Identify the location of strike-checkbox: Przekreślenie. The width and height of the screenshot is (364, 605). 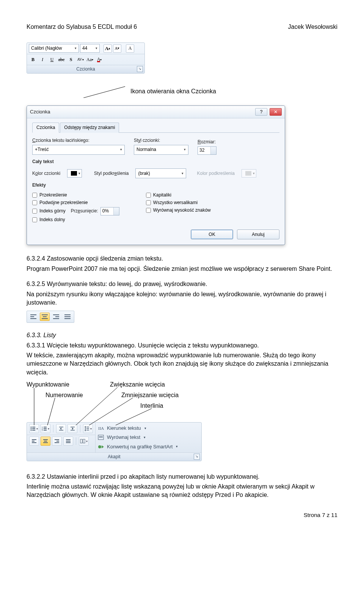
(76, 195).